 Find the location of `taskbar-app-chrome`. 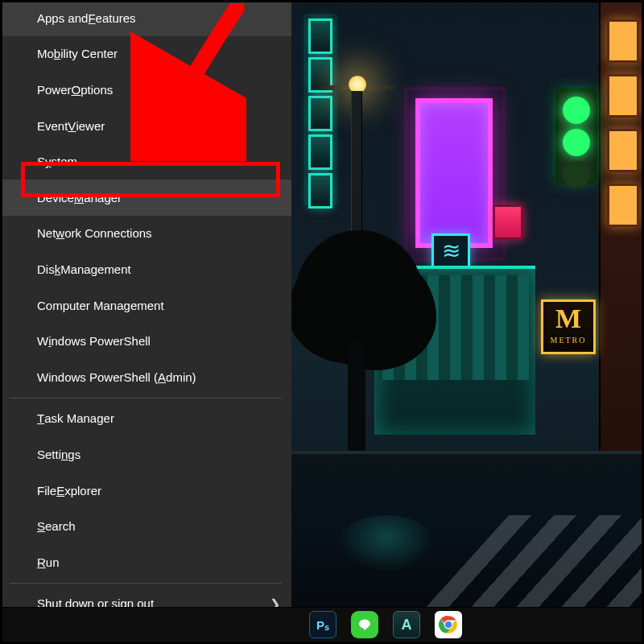

taskbar-app-chrome is located at coordinates (448, 625).